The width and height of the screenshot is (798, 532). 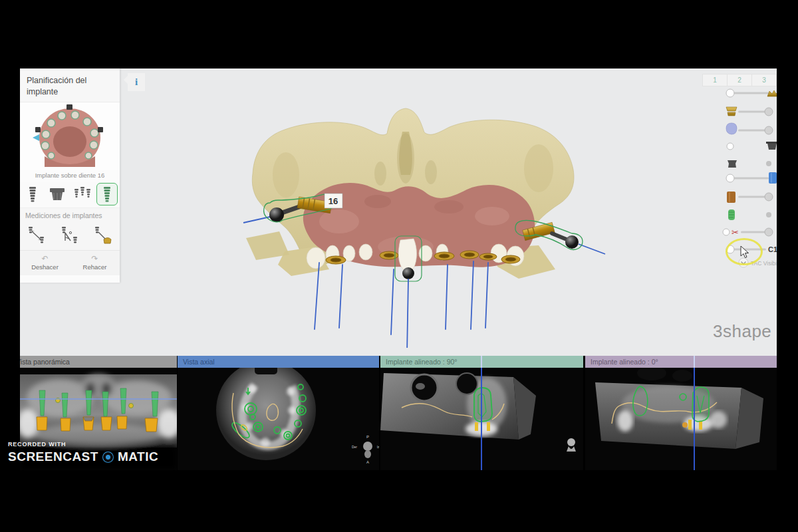 What do you see at coordinates (378, 447) in the screenshot?
I see `svg-text: Izq` at bounding box center [378, 447].